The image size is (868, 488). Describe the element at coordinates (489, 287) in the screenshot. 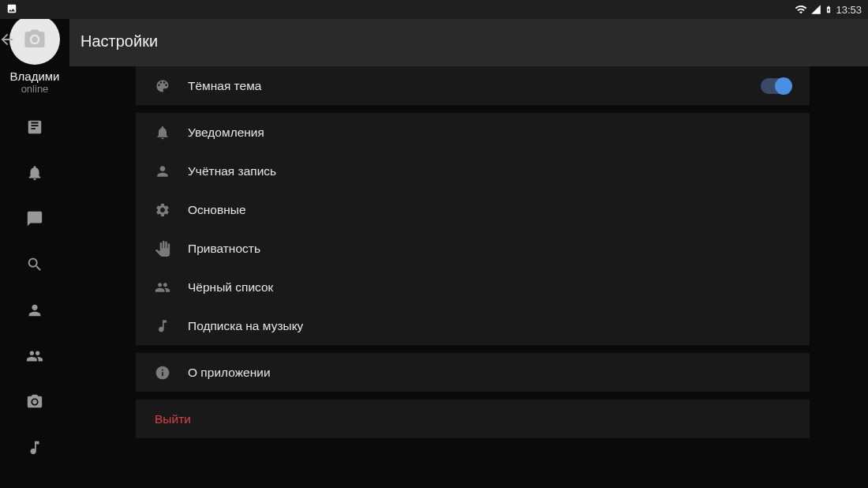

I see `blacklist-label: Чёрный список` at that location.